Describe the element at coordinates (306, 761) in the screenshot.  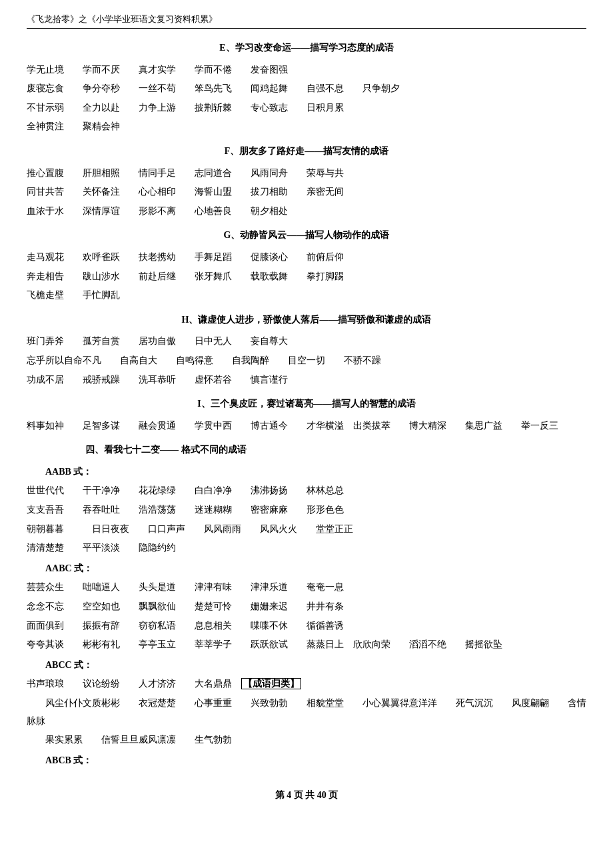
I see `abcb-label: ABCB 式：` at that location.